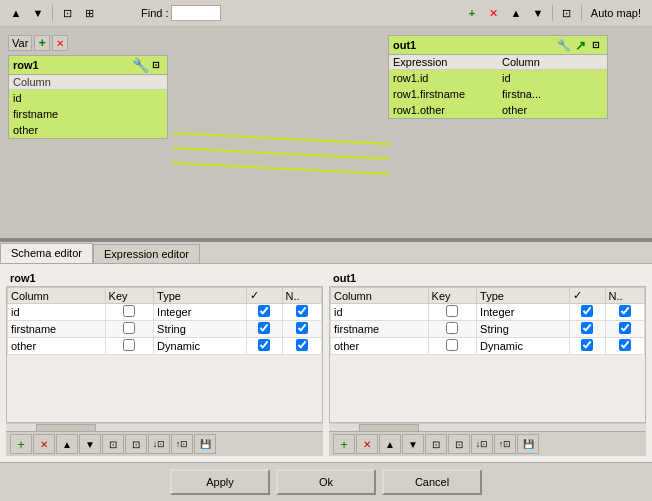  What do you see at coordinates (326, 482) in the screenshot?
I see `ok-button: Ok` at bounding box center [326, 482].